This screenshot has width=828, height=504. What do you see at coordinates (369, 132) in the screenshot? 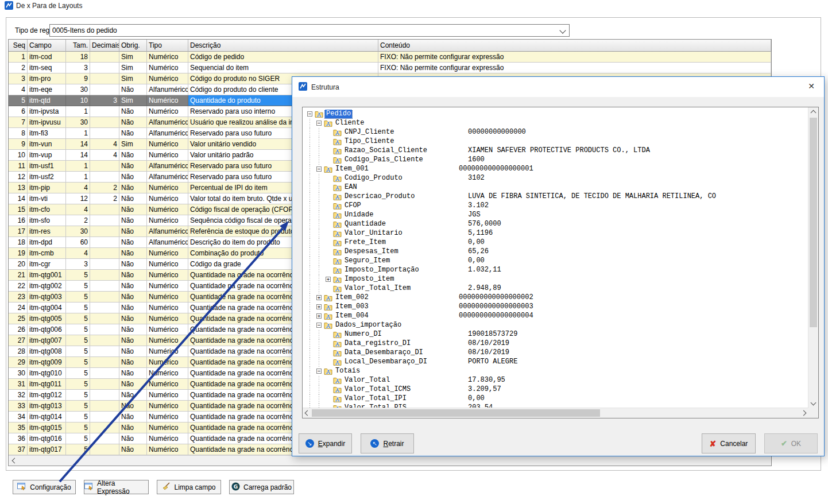
I see `tree-node-label: CNPJ_Cliente` at bounding box center [369, 132].